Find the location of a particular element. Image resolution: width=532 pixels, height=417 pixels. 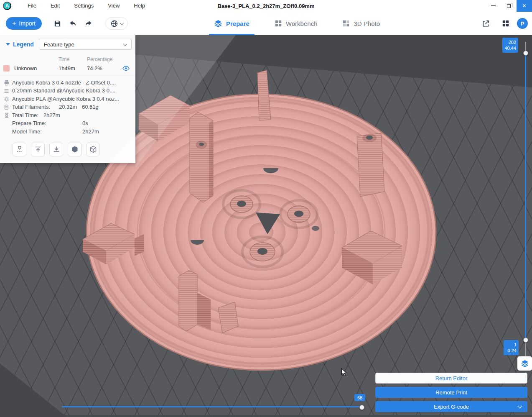

open-external-button is located at coordinates (486, 23).